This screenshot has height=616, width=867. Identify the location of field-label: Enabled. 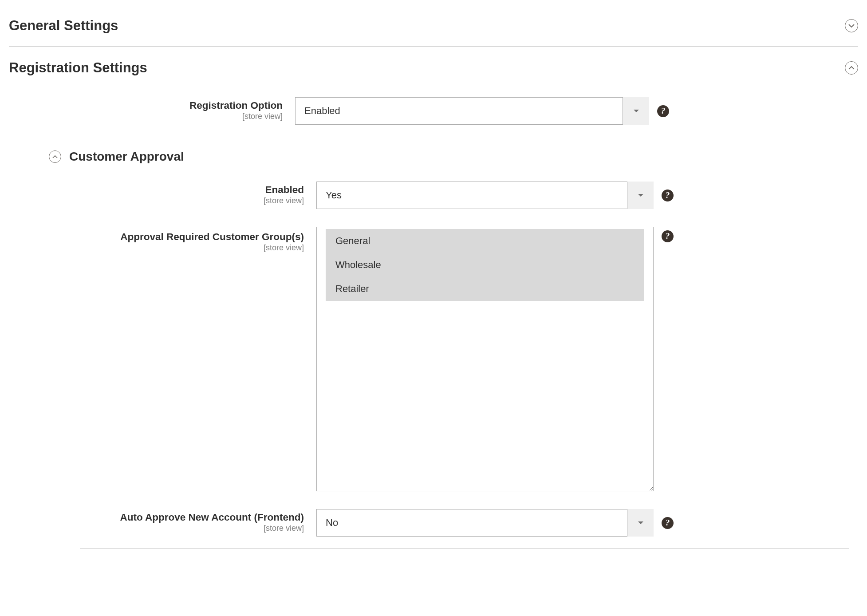
(156, 190).